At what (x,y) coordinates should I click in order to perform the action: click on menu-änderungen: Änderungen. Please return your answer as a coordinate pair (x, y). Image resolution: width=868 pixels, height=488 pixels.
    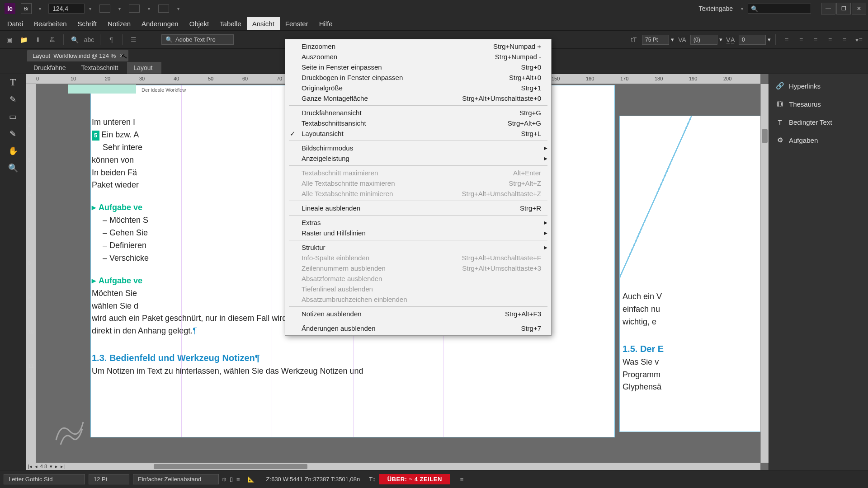
    Looking at the image, I should click on (160, 23).